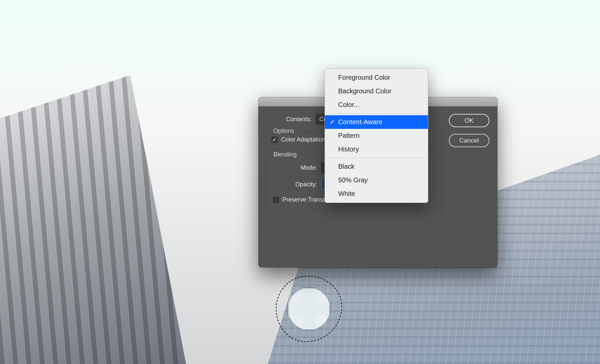  Describe the element at coordinates (274, 139) in the screenshot. I see `color-adaptation-checkbox` at that location.